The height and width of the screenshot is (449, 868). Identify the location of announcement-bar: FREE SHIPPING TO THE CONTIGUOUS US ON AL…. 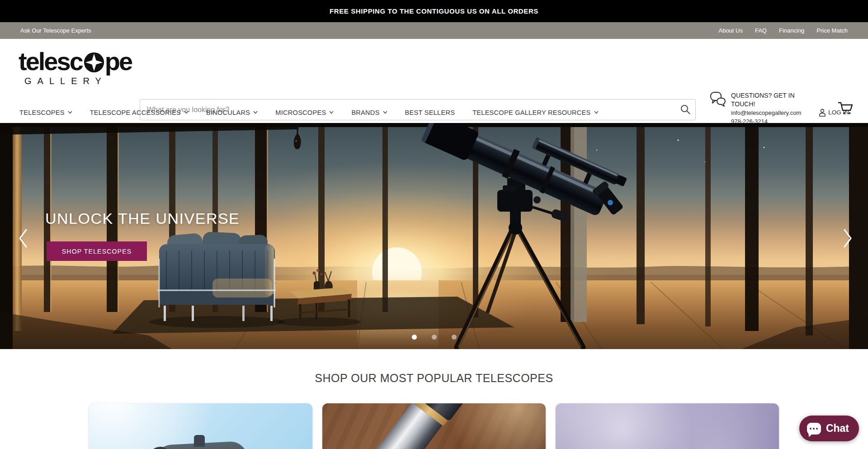
(434, 11).